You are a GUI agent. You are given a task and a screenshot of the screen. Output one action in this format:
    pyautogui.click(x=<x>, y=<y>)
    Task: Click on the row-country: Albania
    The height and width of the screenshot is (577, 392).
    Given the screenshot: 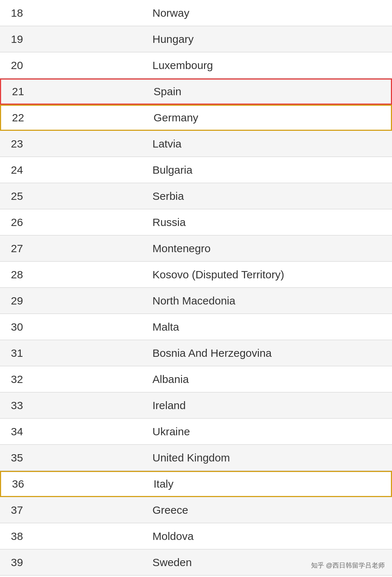 What is the action you would take?
    pyautogui.click(x=269, y=379)
    